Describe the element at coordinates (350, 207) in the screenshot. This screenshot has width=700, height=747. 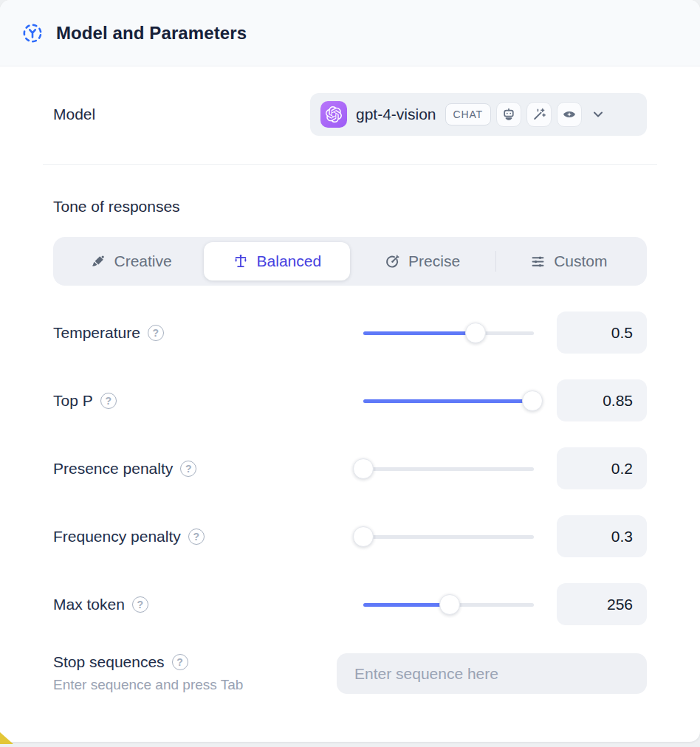
I see `tone-heading: Tone of responses` at that location.